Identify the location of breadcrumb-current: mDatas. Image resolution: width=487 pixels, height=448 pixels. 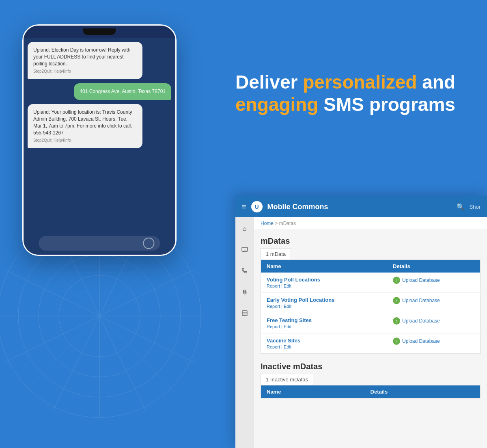
(287, 223).